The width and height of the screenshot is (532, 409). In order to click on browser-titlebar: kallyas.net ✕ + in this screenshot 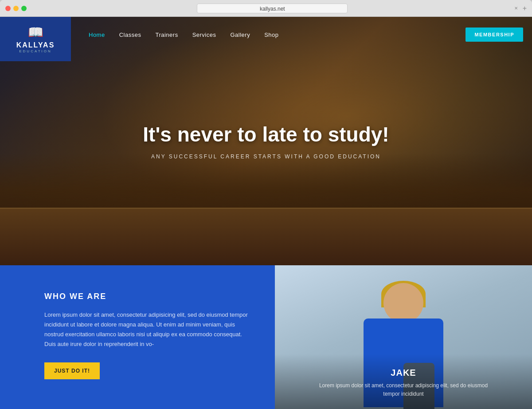, I will do `click(266, 8)`.